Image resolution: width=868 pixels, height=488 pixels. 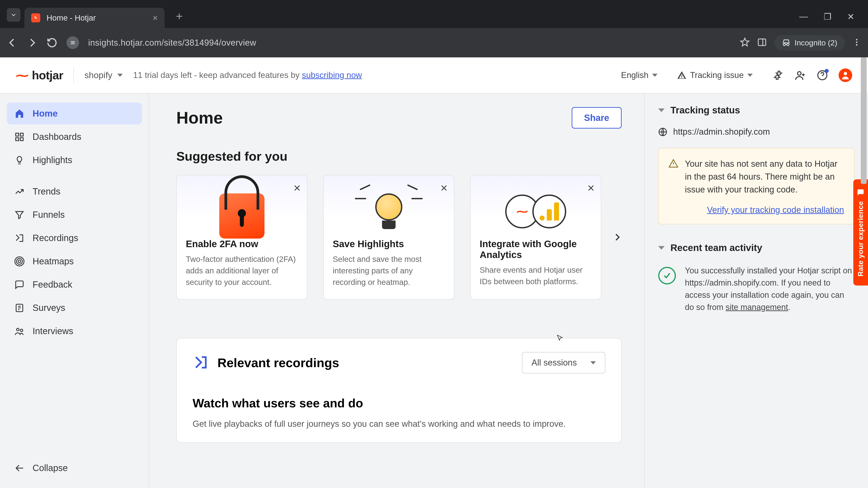 I want to click on hotjar-logo: ⁓ hotjar, so click(x=39, y=75).